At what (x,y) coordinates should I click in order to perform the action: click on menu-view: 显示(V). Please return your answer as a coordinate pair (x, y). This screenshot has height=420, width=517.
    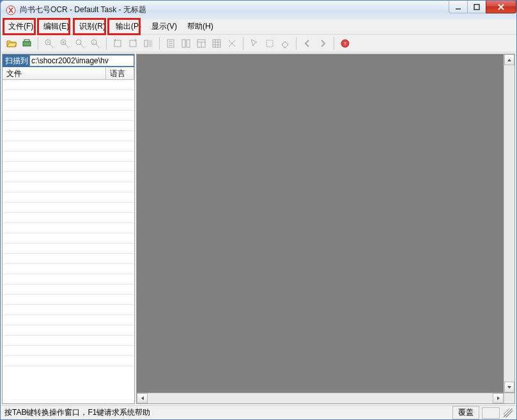
    Looking at the image, I should click on (164, 27).